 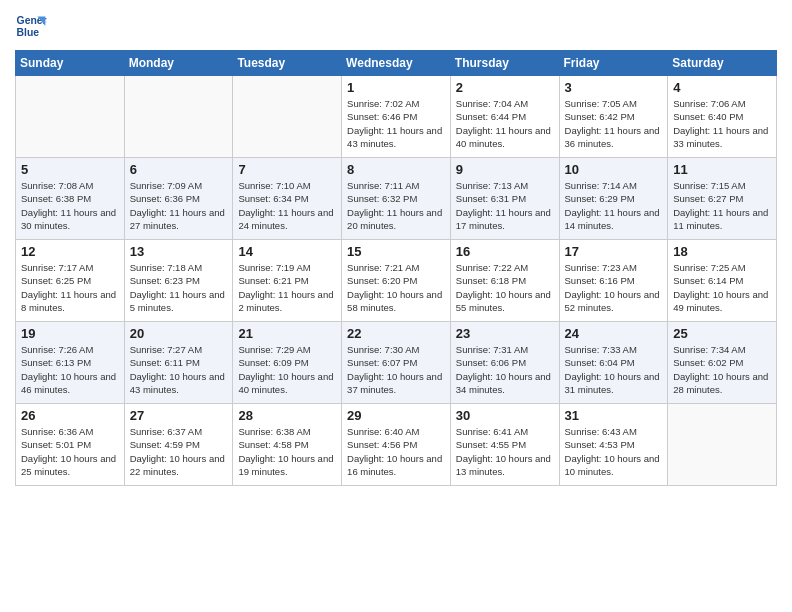 I want to click on day-number: 3, so click(x=614, y=88).